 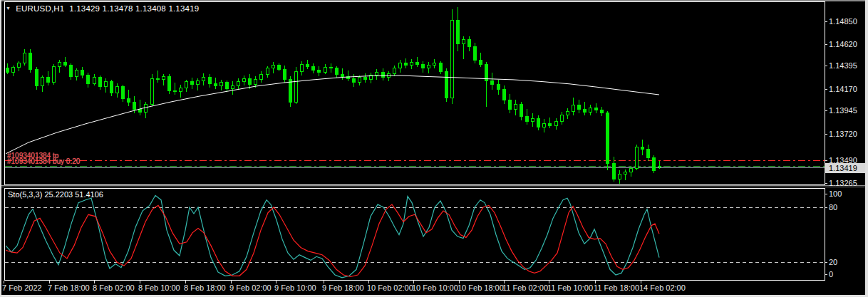 I want to click on symbol-dropdown-icon: ▼, so click(x=9, y=9).